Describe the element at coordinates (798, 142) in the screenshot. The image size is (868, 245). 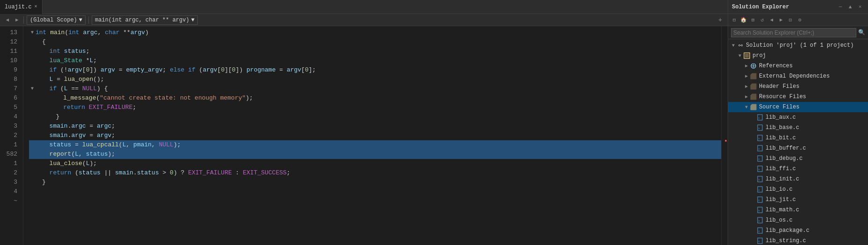
I see `se-tree: ▼⚯Solution 'proj' (1 of 1 project)▼proj►…` at that location.